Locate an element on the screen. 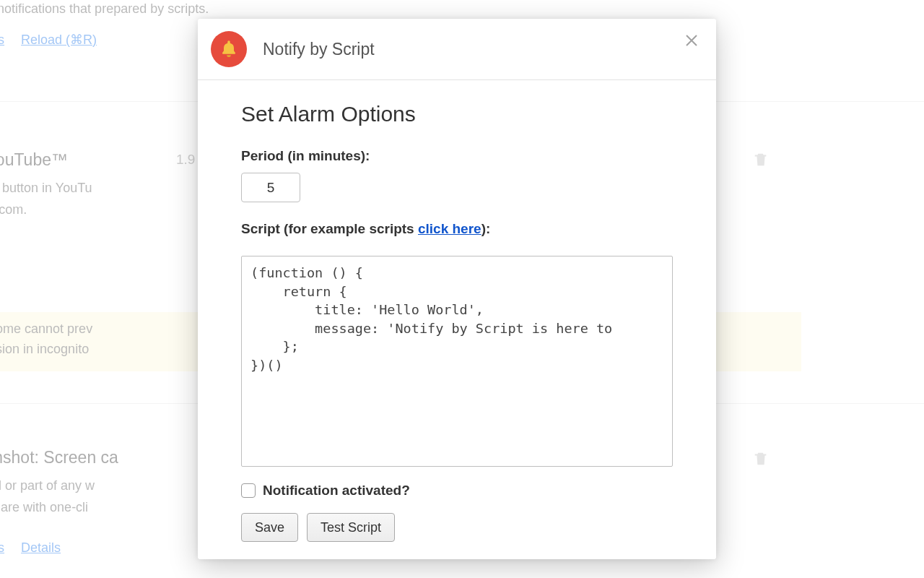  bg-ext1-version: 1.9 is located at coordinates (186, 160).